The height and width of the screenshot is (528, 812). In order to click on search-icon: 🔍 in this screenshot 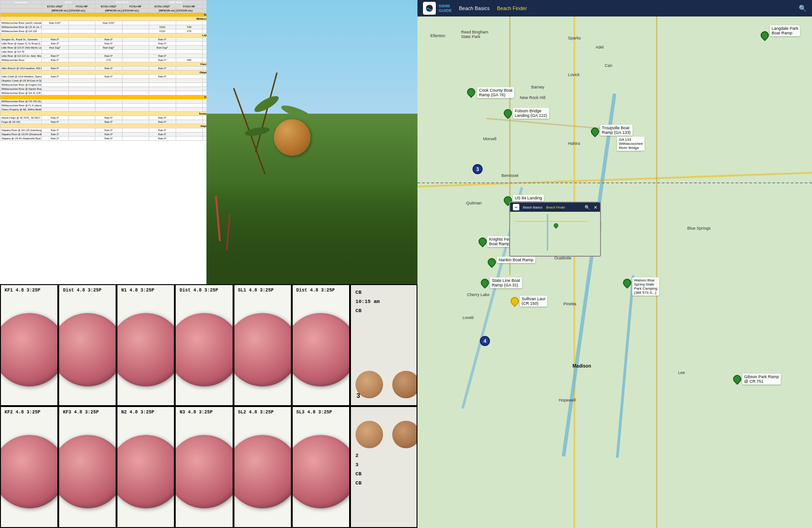, I will do `click(803, 8)`.